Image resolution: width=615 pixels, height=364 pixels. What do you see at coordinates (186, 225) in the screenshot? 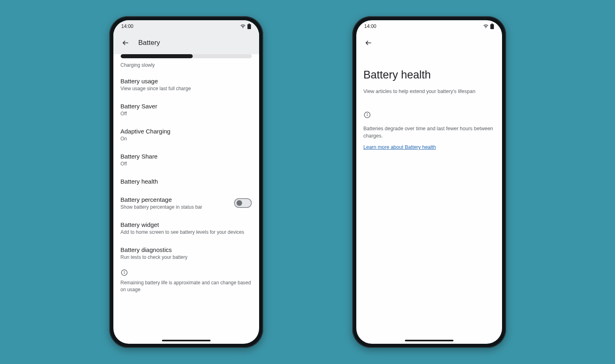
I see `item-title: Battery widget` at bounding box center [186, 225].